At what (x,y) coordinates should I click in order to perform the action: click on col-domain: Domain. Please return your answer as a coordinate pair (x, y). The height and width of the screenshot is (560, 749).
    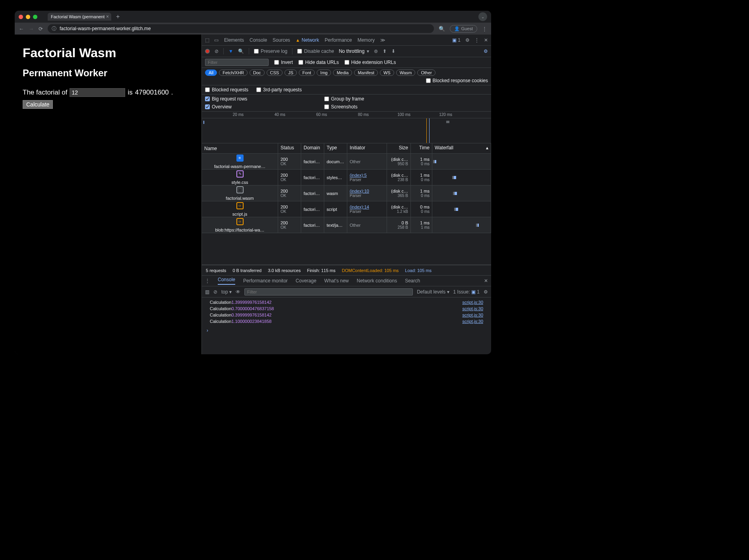
    Looking at the image, I should click on (313, 149).